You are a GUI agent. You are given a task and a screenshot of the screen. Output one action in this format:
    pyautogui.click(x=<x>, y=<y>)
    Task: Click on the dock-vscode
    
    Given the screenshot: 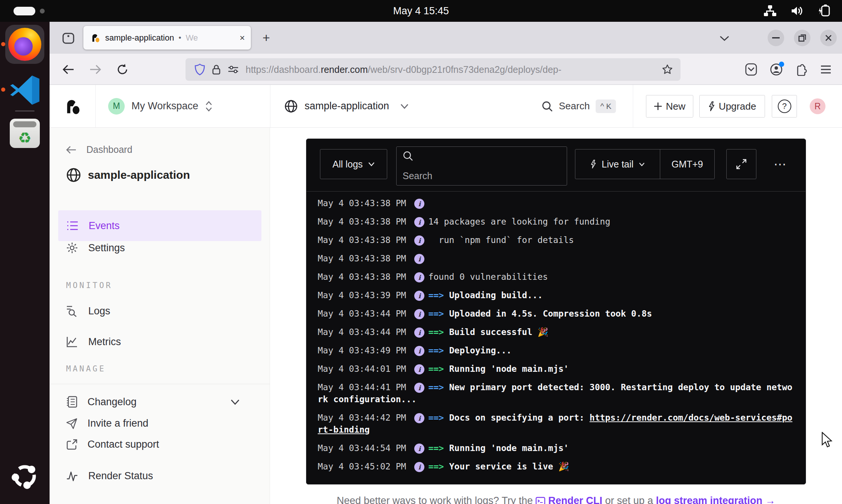 What is the action you would take?
    pyautogui.click(x=25, y=90)
    